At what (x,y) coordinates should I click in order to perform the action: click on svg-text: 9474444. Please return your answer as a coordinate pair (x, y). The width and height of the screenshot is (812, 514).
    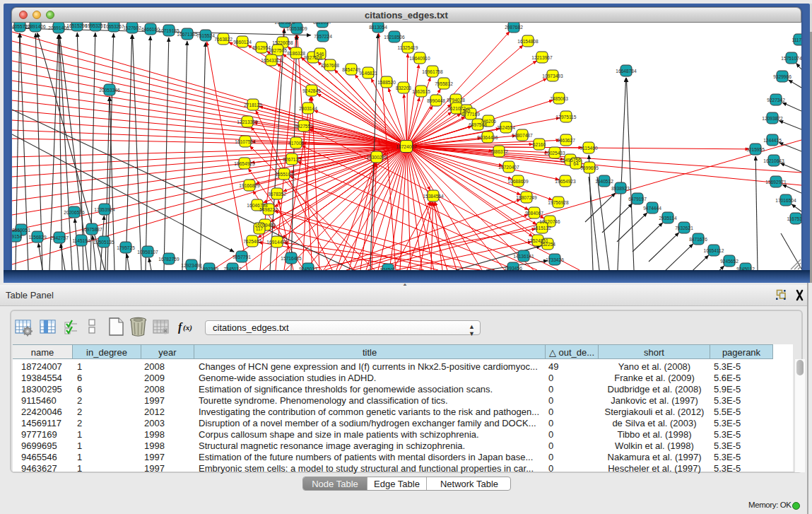
    Looking at the image, I should click on (652, 208).